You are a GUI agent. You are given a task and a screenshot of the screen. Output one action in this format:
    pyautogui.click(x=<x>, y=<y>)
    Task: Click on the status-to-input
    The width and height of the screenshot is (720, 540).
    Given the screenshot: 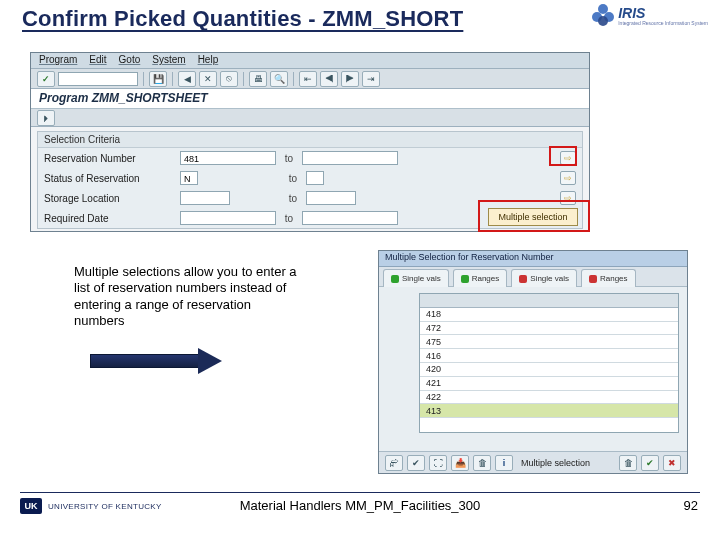 What is the action you would take?
    pyautogui.click(x=315, y=178)
    